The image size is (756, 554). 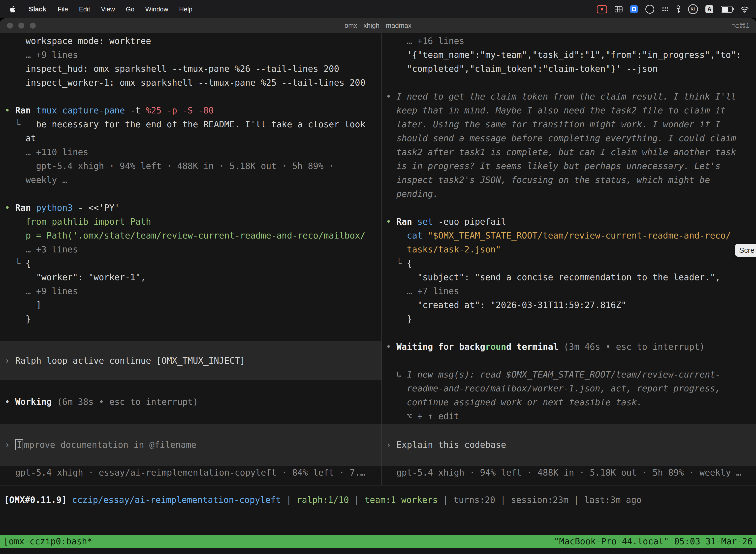 What do you see at coordinates (191, 361) in the screenshot?
I see `prompt-suggestion-strip: › Ralph loop active continue [OMX_TMUX_I…` at bounding box center [191, 361].